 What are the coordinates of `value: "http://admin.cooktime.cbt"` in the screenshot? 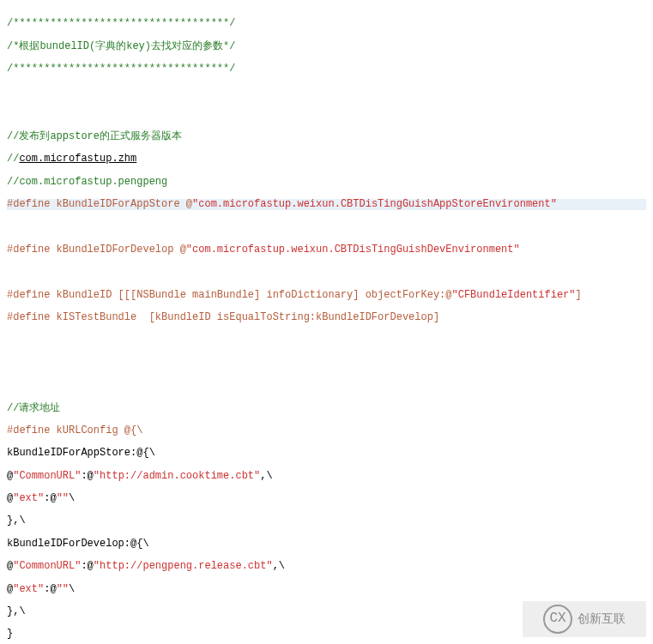 It's located at (177, 476).